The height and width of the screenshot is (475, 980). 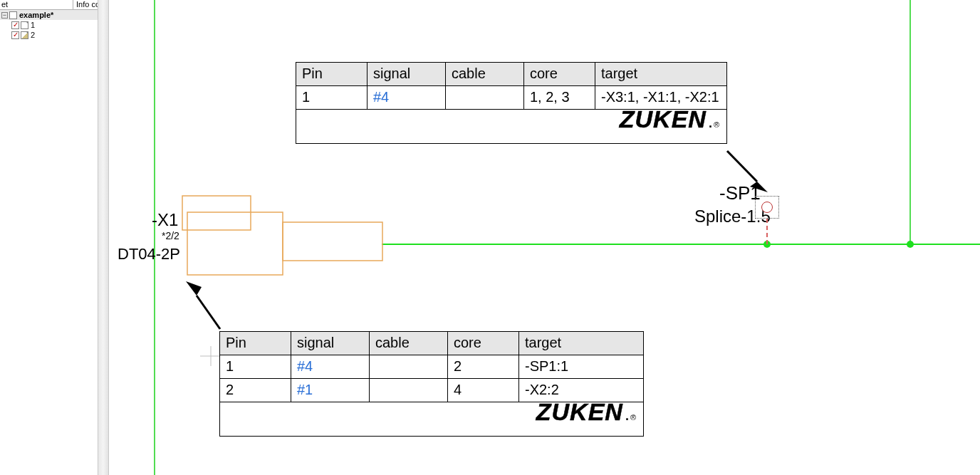 I want to click on tree-project-row: − example*, so click(x=48, y=15).